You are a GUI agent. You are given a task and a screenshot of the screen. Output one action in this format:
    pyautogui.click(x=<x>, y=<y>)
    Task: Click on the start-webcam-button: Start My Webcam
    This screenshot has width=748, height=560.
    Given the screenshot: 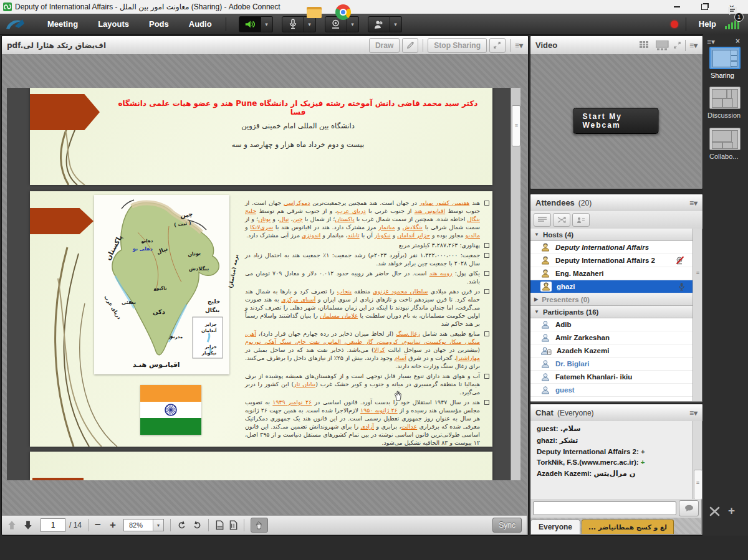 What is the action you would take?
    pyautogui.click(x=616, y=121)
    